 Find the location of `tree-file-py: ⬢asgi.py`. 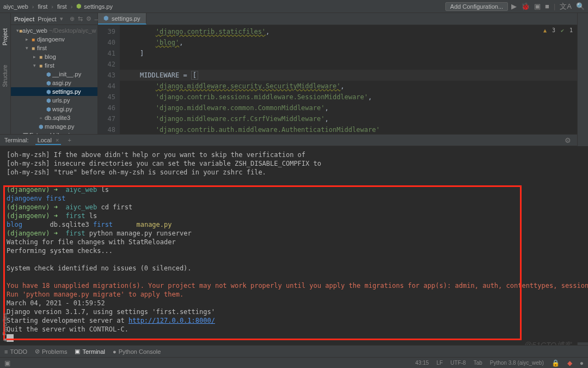

tree-file-py: ⬢asgi.py is located at coordinates (54, 83).